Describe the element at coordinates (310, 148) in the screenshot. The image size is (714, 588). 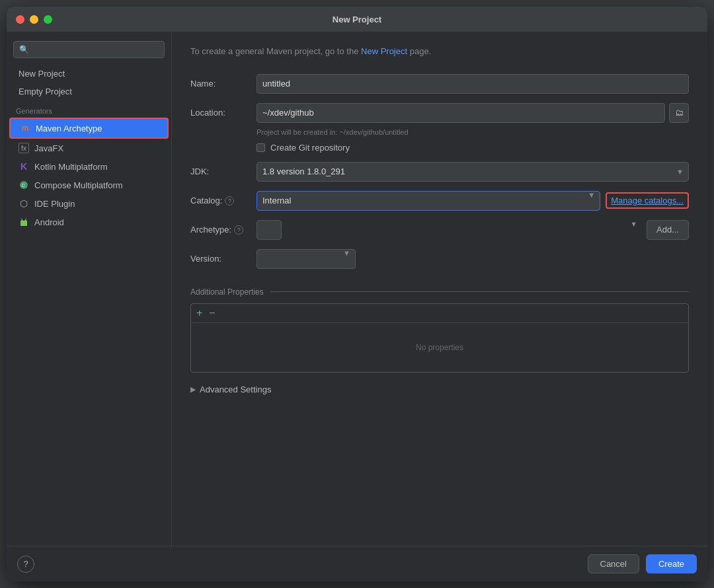
I see `git-checkbox-label: Create Git repository` at that location.